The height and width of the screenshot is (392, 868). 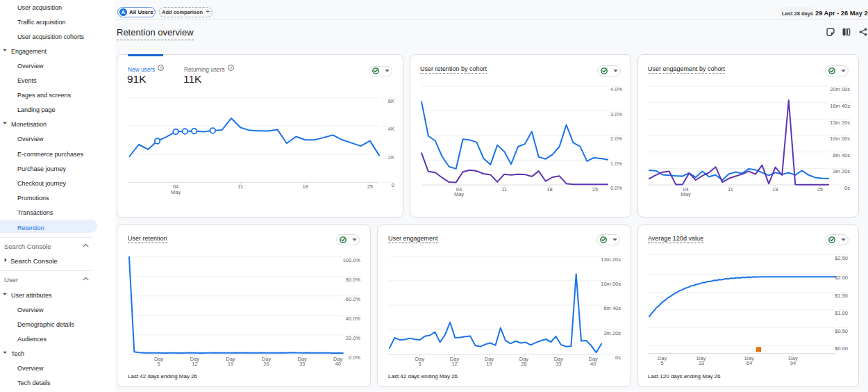 What do you see at coordinates (840, 89) in the screenshot?
I see `svg-text: 20m 00s` at bounding box center [840, 89].